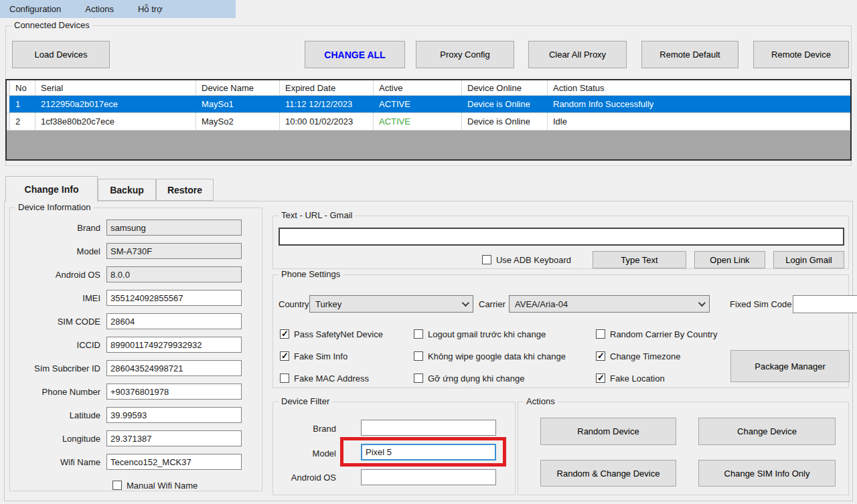 Image resolution: width=857 pixels, height=504 pixels. What do you see at coordinates (347, 378) in the screenshot?
I see `fake-mac-address-checkbox: Fake MAC Address` at bounding box center [347, 378].